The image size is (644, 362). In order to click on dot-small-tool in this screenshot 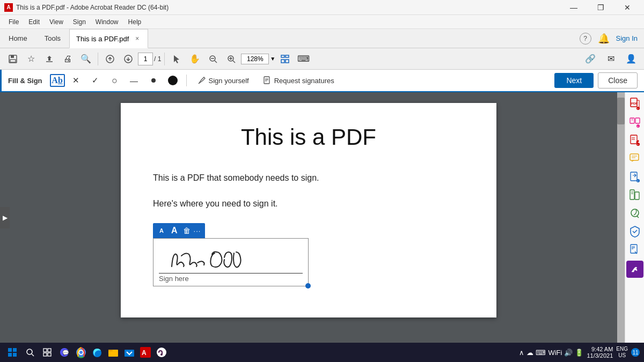, I will do `click(153, 80)`.